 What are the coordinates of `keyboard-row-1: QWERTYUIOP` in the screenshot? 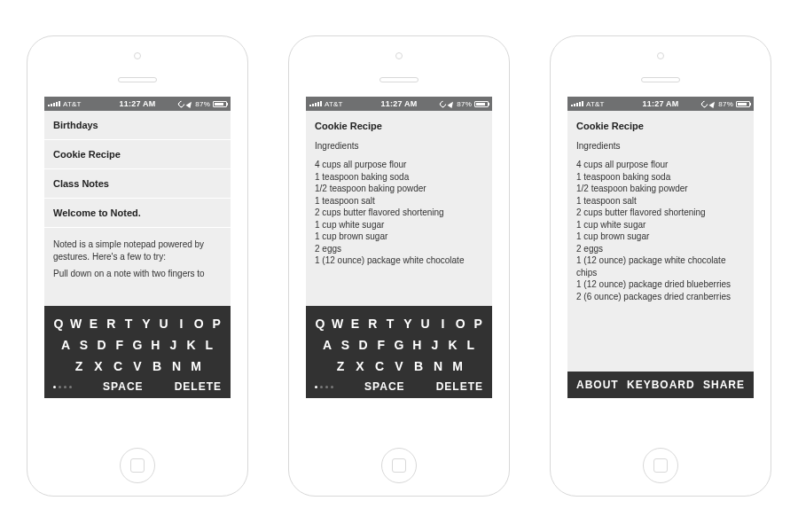 It's located at (399, 324).